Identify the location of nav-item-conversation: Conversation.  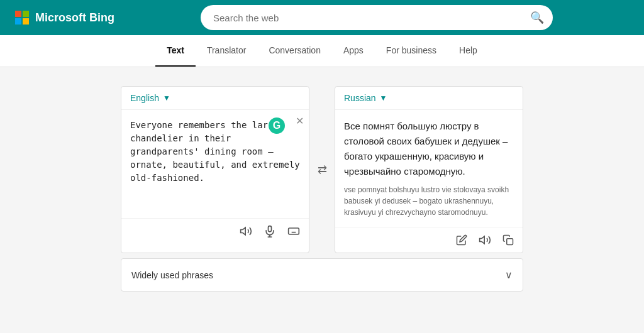
(294, 51).